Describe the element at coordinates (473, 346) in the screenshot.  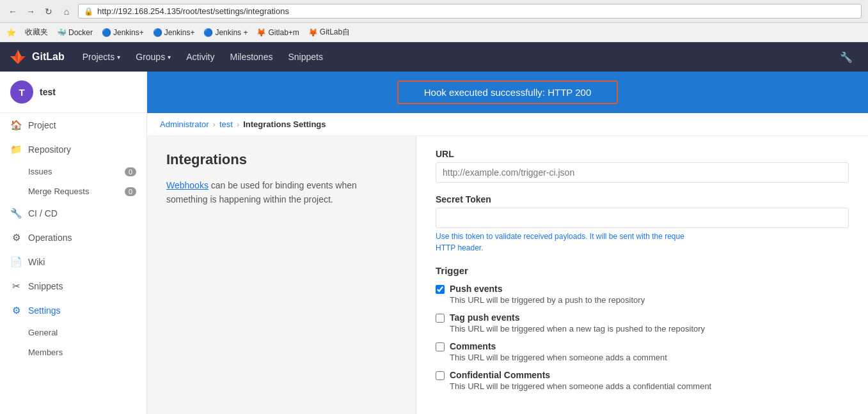
I see `comments-title: Comments` at that location.